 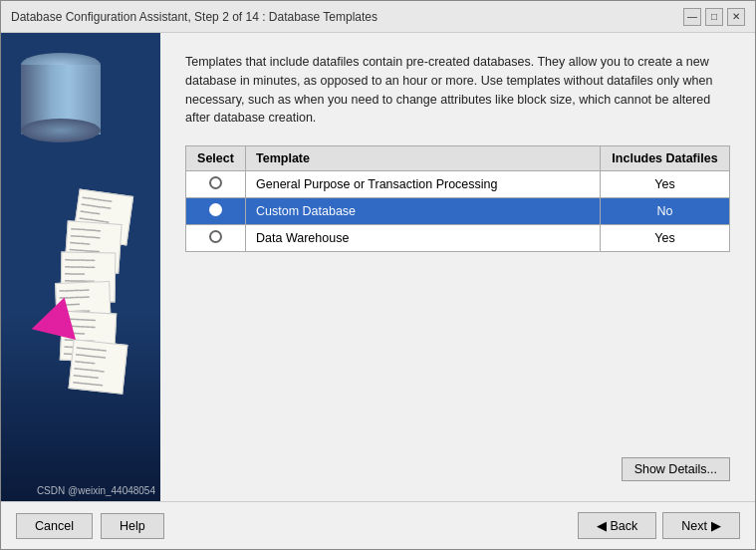 I want to click on datafiles-cell: No, so click(x=665, y=211).